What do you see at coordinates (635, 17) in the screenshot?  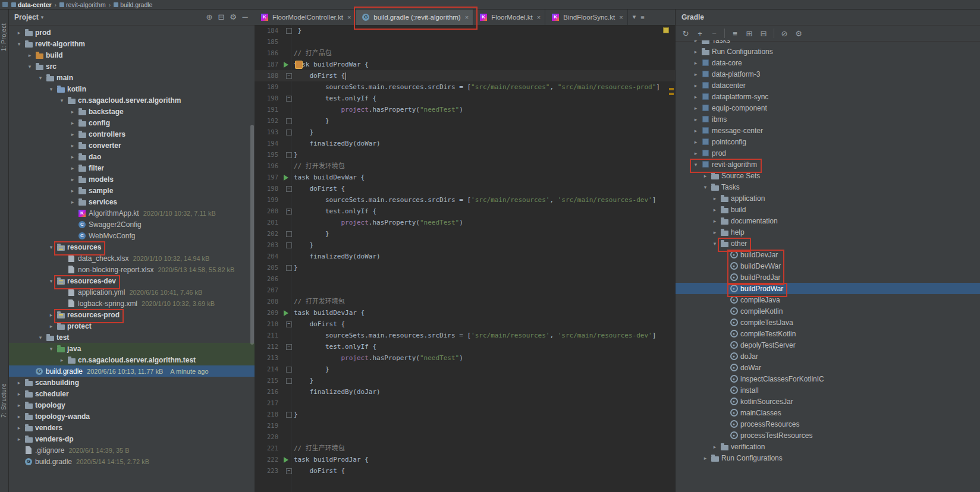 I see `hidden-tabs-button: ▾` at bounding box center [635, 17].